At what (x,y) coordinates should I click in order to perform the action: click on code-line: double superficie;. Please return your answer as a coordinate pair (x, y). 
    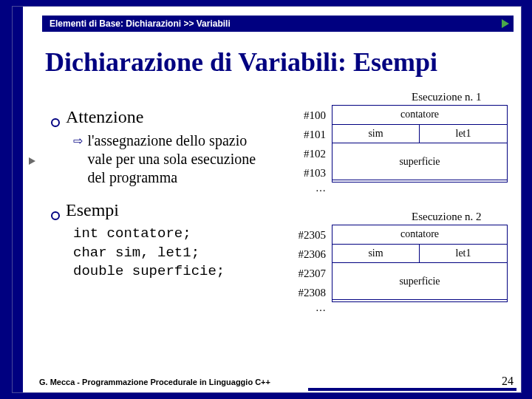
    Looking at the image, I should click on (173, 272).